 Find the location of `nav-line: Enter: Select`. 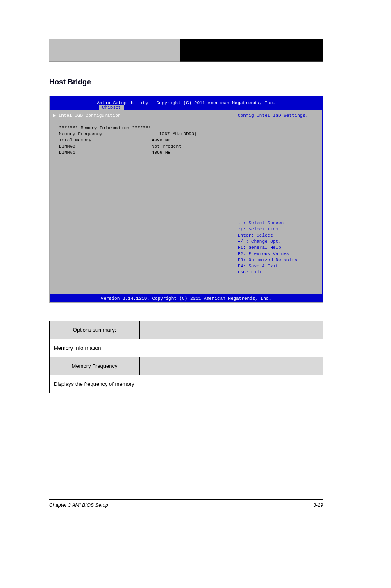

nav-line: Enter: Select is located at coordinates (278, 235).